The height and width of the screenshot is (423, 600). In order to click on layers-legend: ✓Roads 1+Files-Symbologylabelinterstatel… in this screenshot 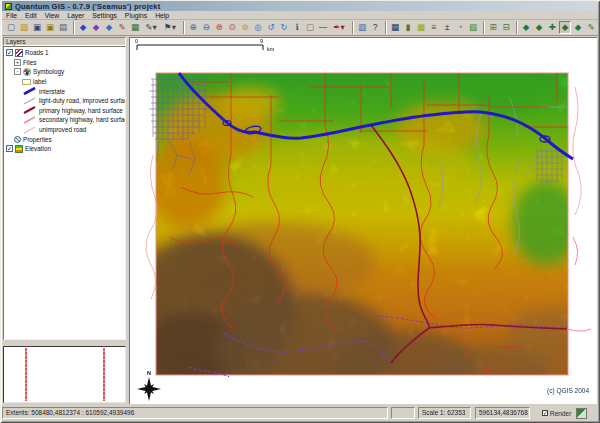, I will do `click(64, 193)`.